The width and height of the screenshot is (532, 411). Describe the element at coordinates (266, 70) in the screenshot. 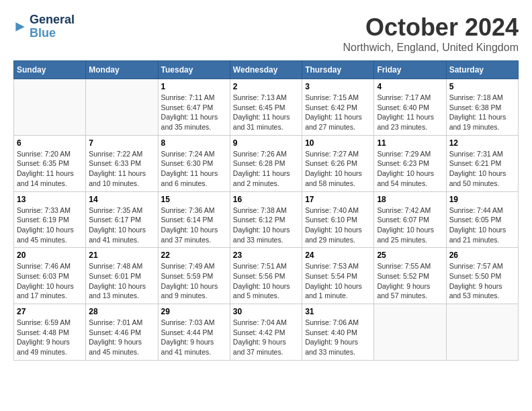

I see `day-header-wednesday: Wednesday` at that location.